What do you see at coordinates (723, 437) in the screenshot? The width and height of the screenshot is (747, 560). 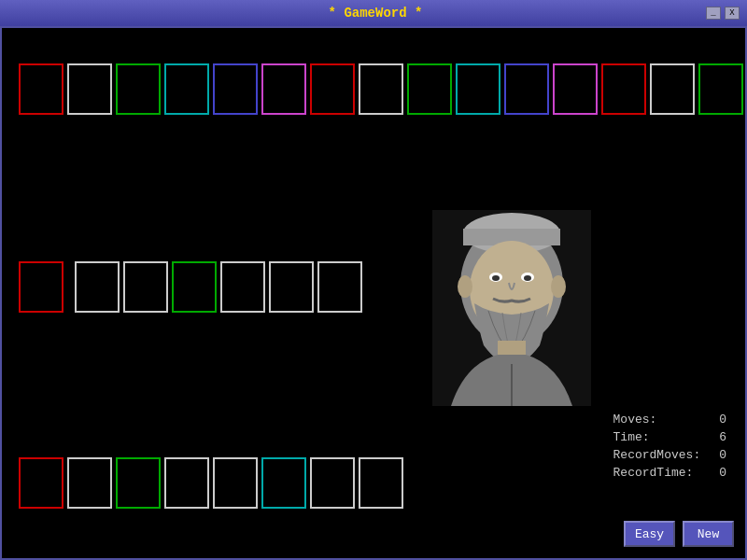 I see `time-value: 6` at bounding box center [723, 437].